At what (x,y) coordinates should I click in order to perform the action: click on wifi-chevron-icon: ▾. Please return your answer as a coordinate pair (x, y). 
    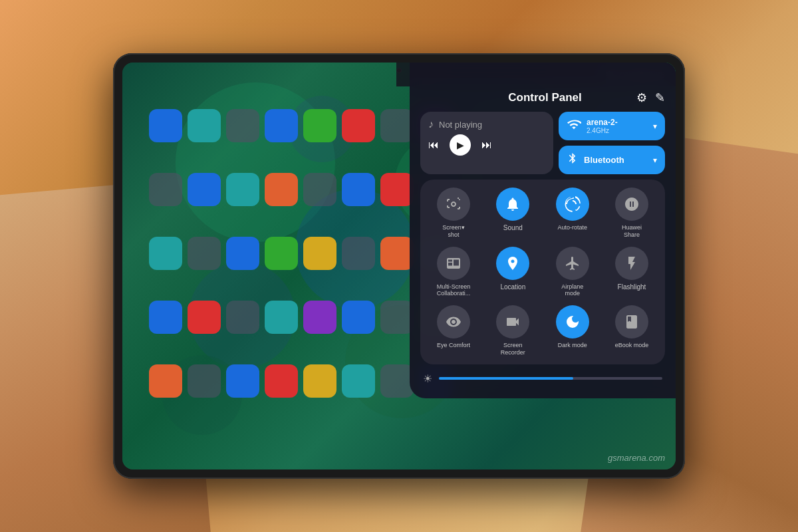
    Looking at the image, I should click on (655, 126).